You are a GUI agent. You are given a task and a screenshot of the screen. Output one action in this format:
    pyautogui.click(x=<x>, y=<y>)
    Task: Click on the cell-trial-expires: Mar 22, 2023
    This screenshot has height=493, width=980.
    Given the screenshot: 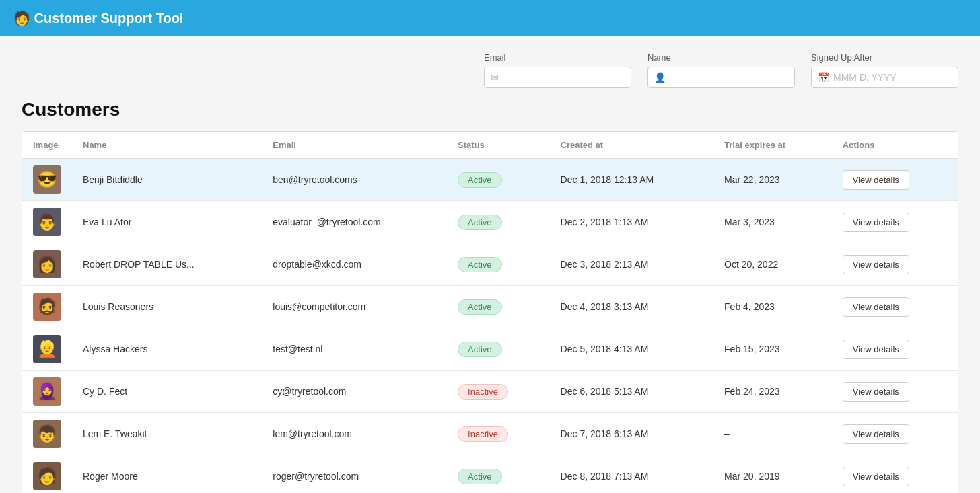 What is the action you would take?
    pyautogui.click(x=773, y=180)
    